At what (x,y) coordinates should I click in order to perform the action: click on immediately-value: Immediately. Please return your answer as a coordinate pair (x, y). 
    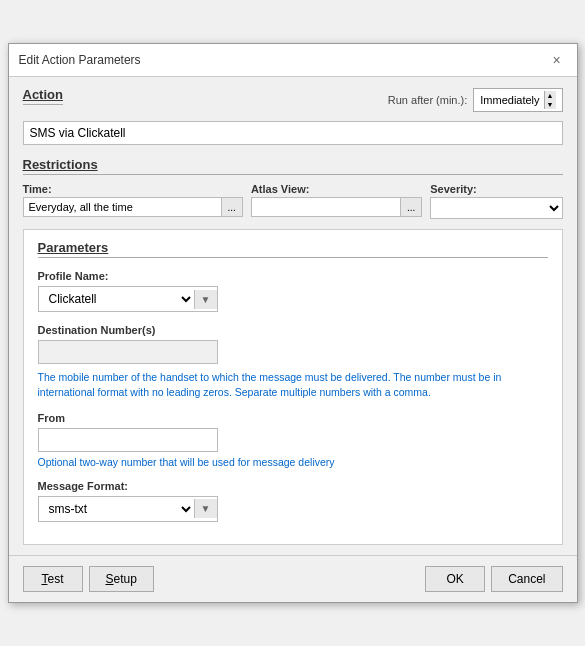
    Looking at the image, I should click on (510, 100).